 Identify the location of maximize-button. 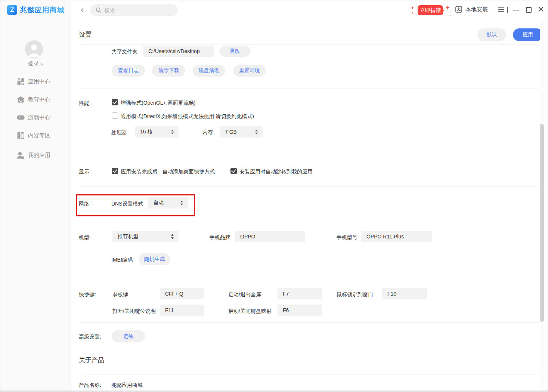
(529, 10).